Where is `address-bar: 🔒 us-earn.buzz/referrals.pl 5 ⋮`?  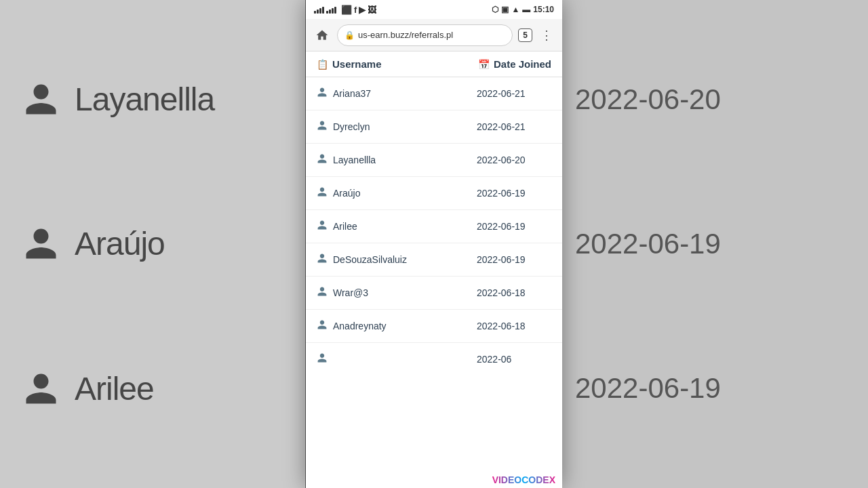 address-bar: 🔒 us-earn.buzz/referrals.pl 5 ⋮ is located at coordinates (434, 35).